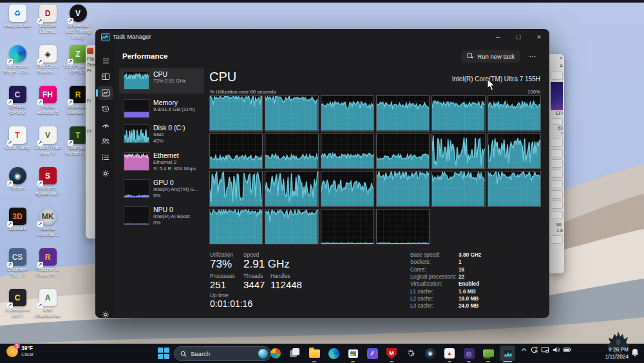 The width and height of the screenshot is (644, 363). What do you see at coordinates (48, 61) in the screenshot?
I see `desktop-icon-the-elder-scrolls: ◈↗The Elder Scrolls ...` at bounding box center [48, 61].